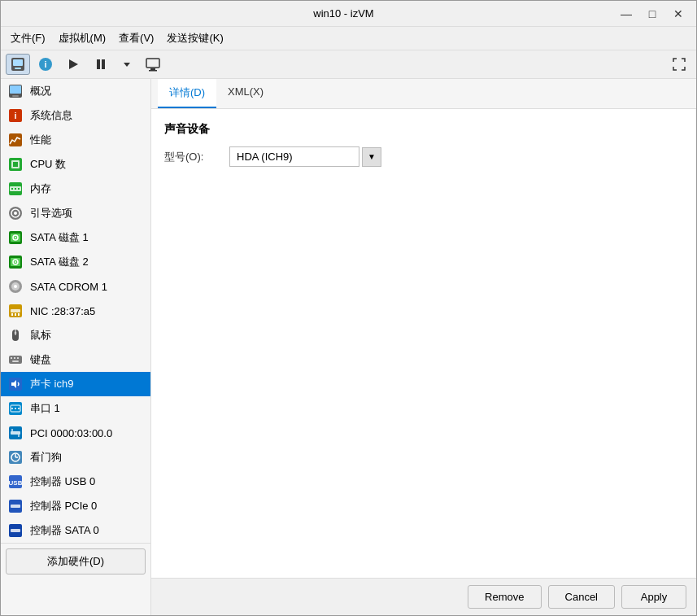  I want to click on sidebar-item-label-mouse: 鼠标, so click(41, 335).